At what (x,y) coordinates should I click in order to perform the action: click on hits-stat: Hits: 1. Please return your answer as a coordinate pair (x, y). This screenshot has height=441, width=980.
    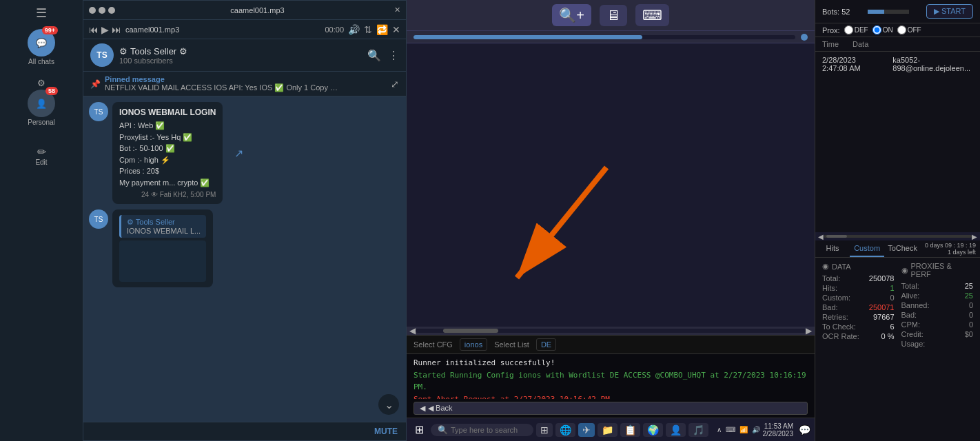
    Looking at the image, I should click on (859, 288).